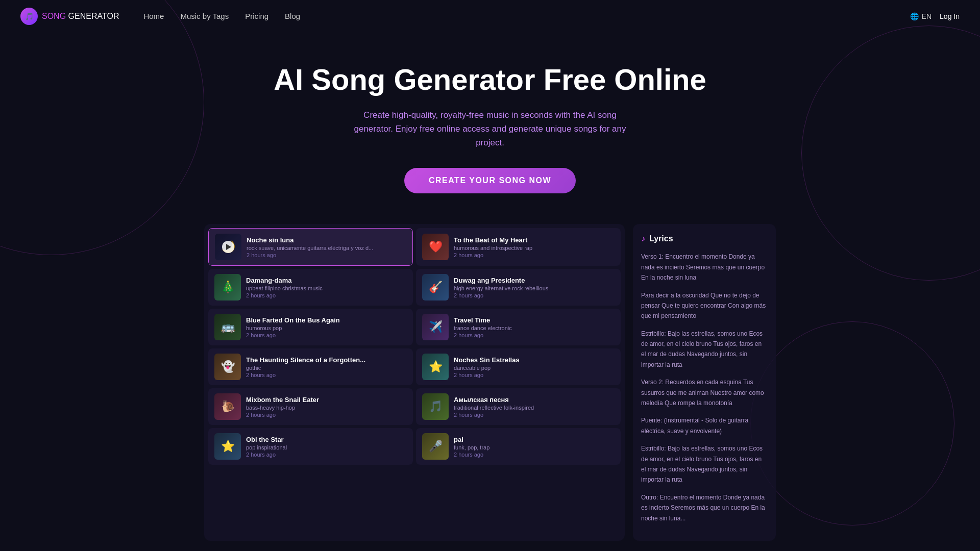 This screenshot has width=980, height=551. Describe the element at coordinates (534, 367) in the screenshot. I see `song-info: Noches Sin Estrellas danceable pop 2 hou…` at that location.